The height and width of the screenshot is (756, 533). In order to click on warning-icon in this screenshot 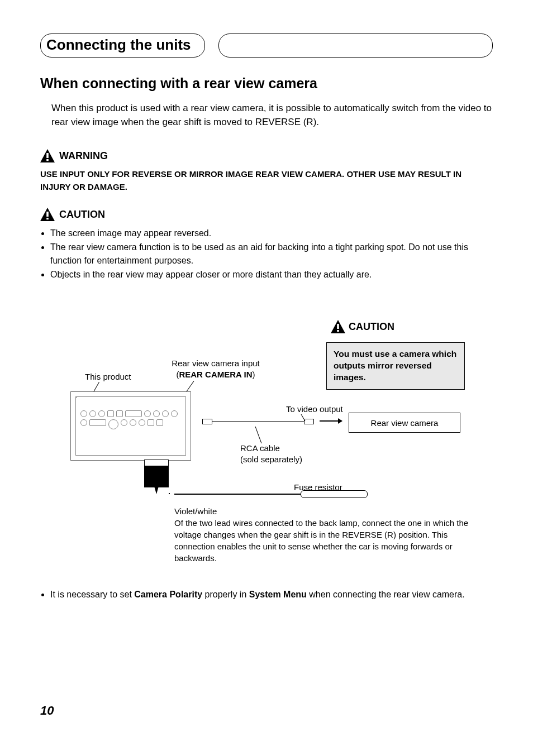, I will do `click(47, 156)`.